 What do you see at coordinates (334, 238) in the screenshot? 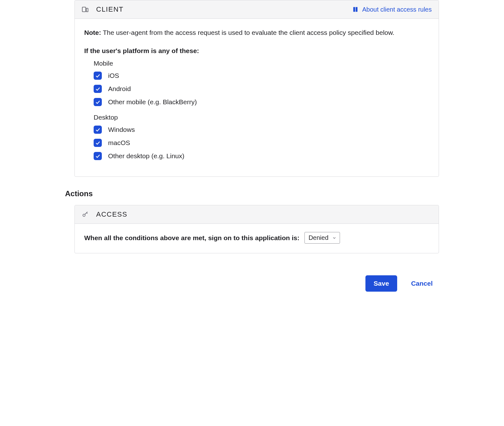
I see `chevron-down-icon` at bounding box center [334, 238].